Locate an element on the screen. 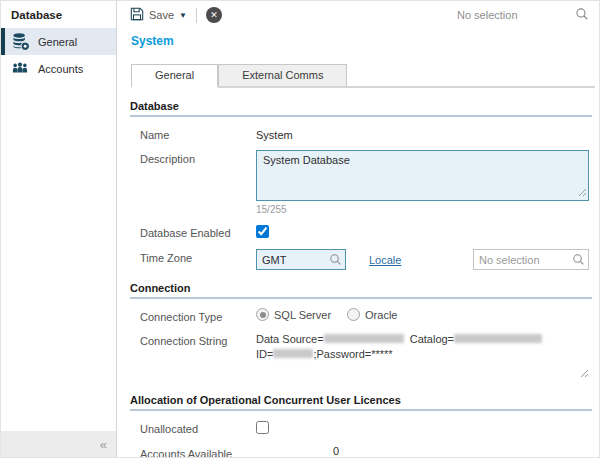  radio-selected-icon is located at coordinates (262, 314).